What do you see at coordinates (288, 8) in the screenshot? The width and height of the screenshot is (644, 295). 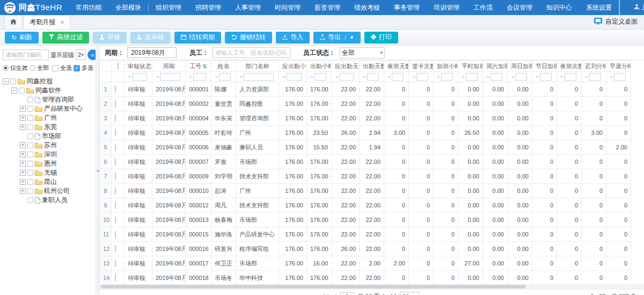 I see `nav-item-6: 时间管理` at bounding box center [288, 8].